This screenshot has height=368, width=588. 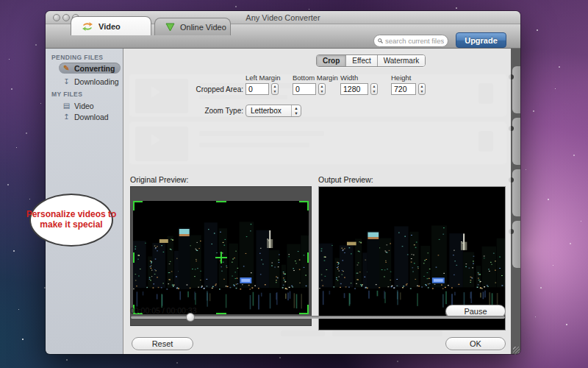 I want to click on upload-tray-icon: ↥, so click(x=66, y=116).